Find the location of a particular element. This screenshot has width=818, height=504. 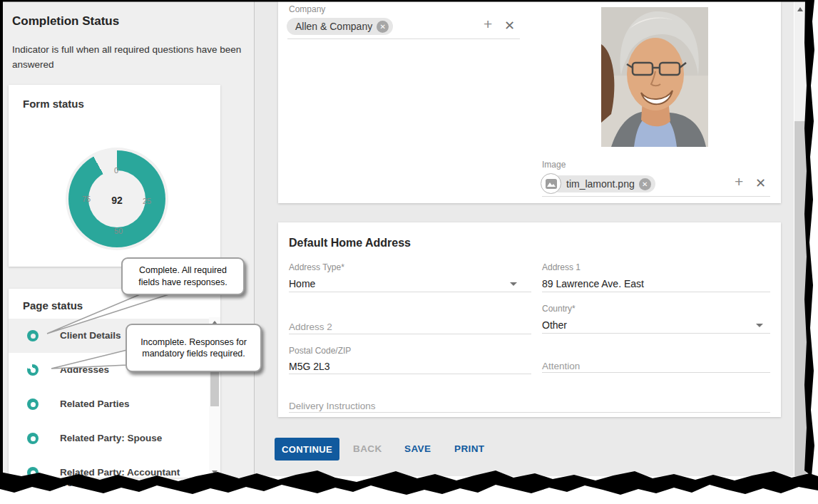

gauge-center-value: 92 is located at coordinates (117, 200).